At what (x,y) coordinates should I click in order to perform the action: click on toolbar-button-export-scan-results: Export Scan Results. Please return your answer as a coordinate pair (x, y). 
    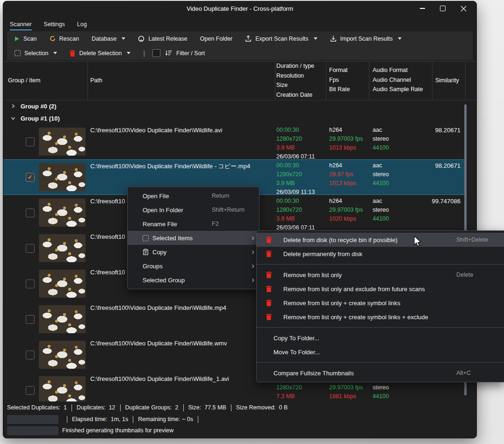
    Looking at the image, I should click on (281, 38).